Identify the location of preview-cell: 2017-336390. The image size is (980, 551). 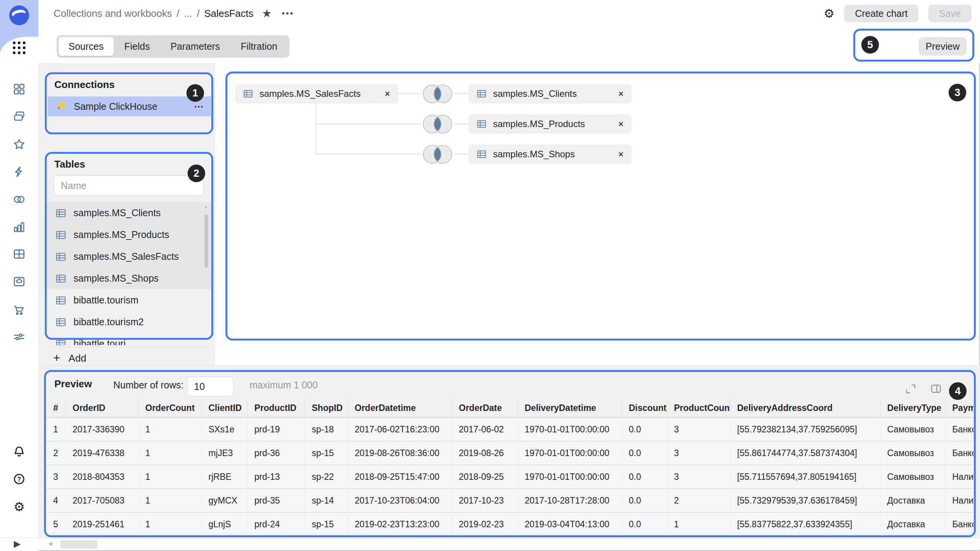
(102, 429).